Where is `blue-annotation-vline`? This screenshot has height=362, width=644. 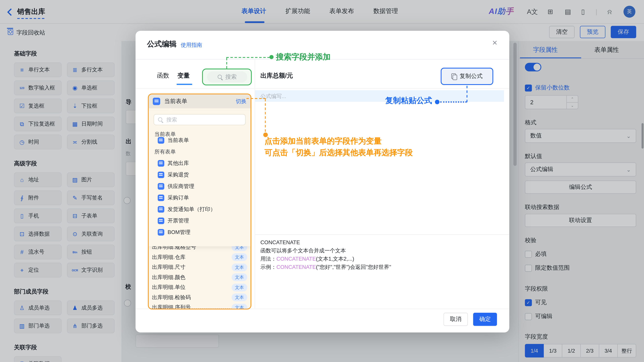 blue-annotation-vline is located at coordinates (467, 94).